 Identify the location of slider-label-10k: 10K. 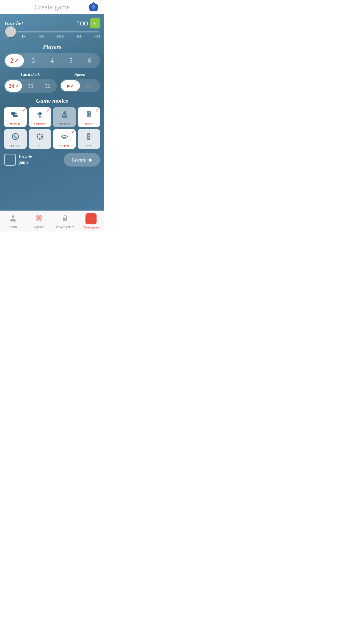
(41, 36).